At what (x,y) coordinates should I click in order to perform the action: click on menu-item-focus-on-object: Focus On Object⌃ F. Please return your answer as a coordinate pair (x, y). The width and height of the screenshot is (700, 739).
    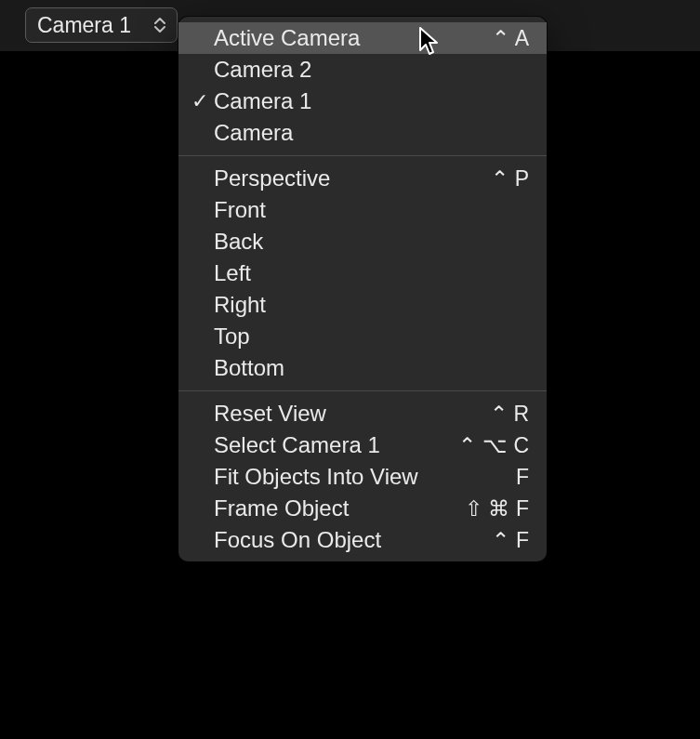
    Looking at the image, I should click on (363, 540).